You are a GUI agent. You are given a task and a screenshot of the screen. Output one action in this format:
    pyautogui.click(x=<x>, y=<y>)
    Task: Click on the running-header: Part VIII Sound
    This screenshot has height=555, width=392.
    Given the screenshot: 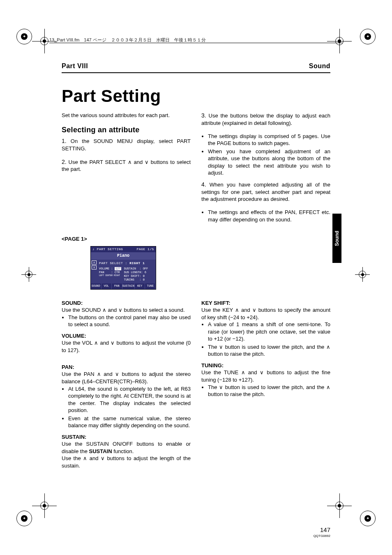 What is the action you would take?
    pyautogui.click(x=196, y=67)
    